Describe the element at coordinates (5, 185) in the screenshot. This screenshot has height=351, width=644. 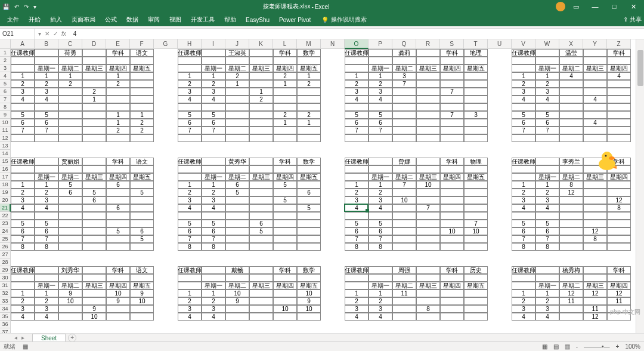
I see `row-header-18: 18` at that location.